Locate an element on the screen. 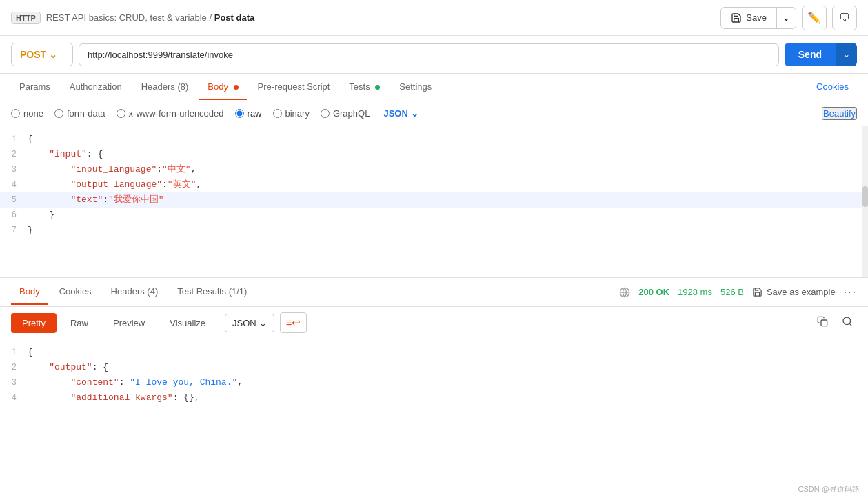 The image size is (868, 500). search-response-button is located at coordinates (847, 323).